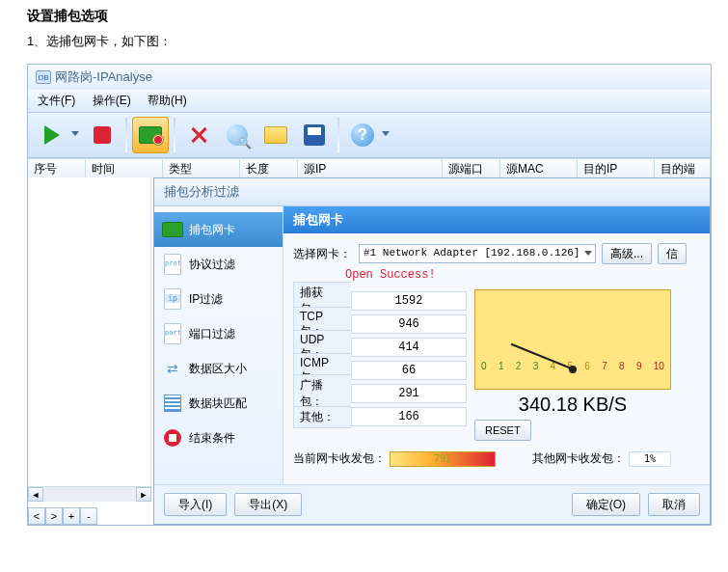 The image size is (728, 572). What do you see at coordinates (218, 403) in the screenshot?
I see `sidebar-item-data-block: 数据块匹配` at bounding box center [218, 403].